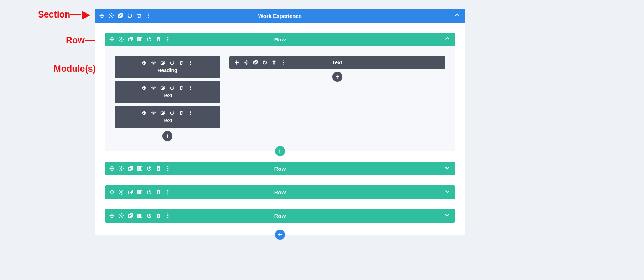 This screenshot has height=280, width=644. I want to click on module-label: Heading, so click(167, 70).